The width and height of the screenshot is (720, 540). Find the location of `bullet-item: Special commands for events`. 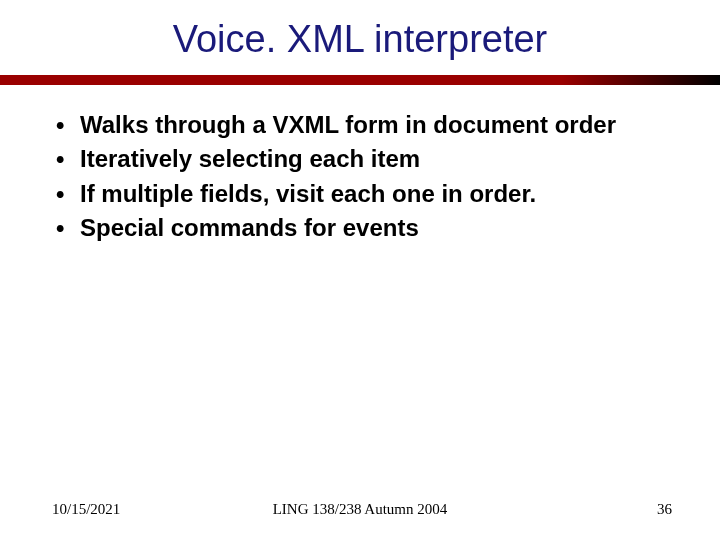

bullet-item: Special commands for events is located at coordinates (365, 228).